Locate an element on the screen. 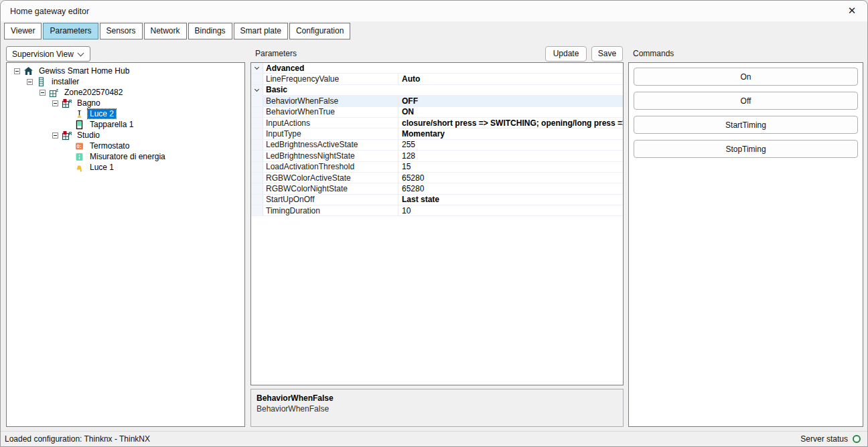 The image size is (868, 447). tab-strip: ViewerParametersSensorsNetworkBindingsSm… is located at coordinates (177, 31).